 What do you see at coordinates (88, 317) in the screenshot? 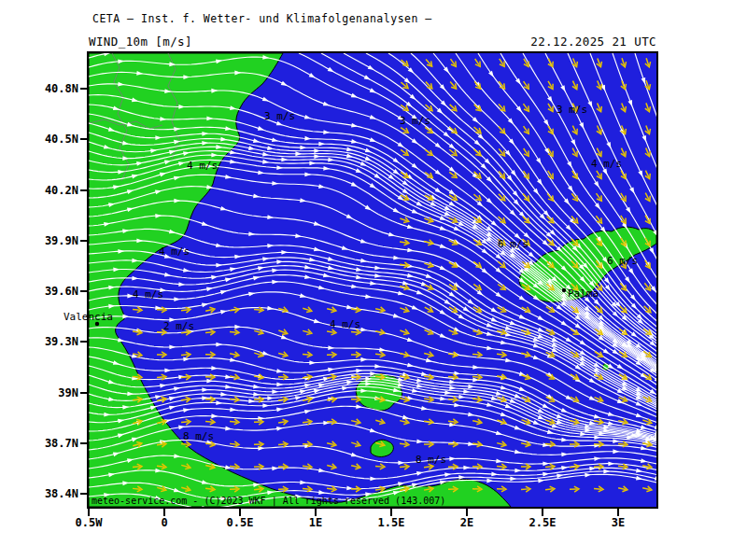
I see `city-label: Valencia` at bounding box center [88, 317].